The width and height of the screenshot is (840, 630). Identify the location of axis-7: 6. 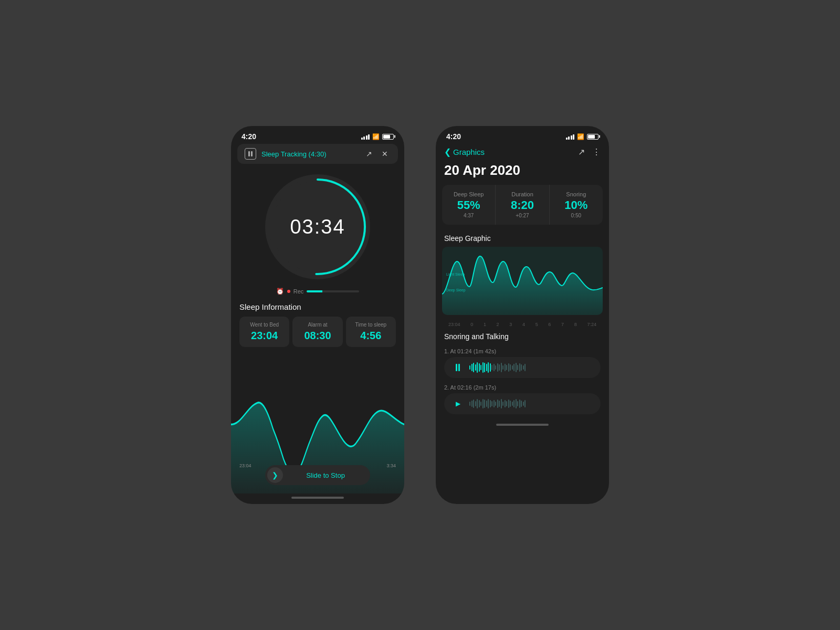
(549, 324).